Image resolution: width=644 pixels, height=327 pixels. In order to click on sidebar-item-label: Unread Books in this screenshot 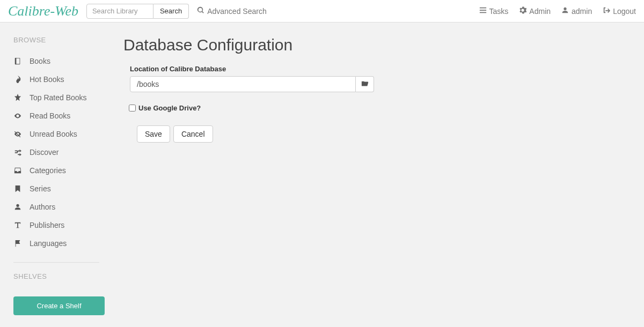, I will do `click(54, 134)`.